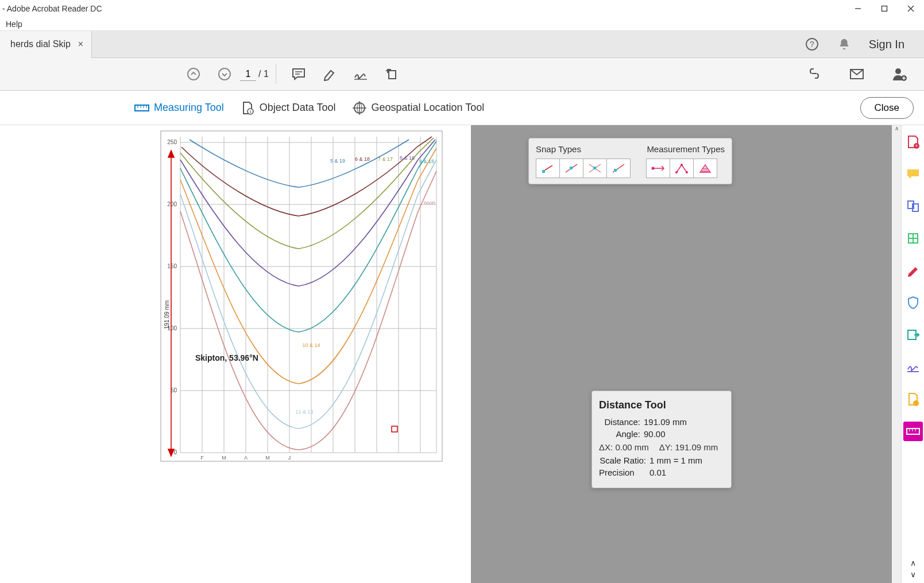  Describe the element at coordinates (14, 24) in the screenshot. I see `menu-help: Help` at that location.